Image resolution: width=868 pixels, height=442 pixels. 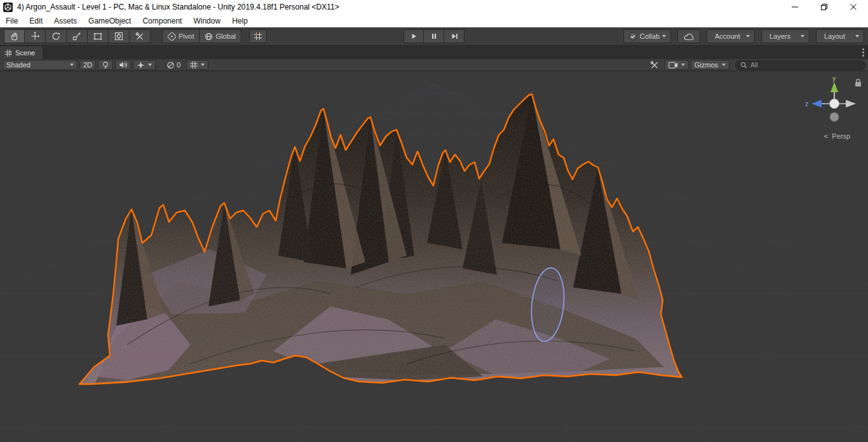 What do you see at coordinates (741, 36) in the screenshot?
I see `toolbar-right-cluster: Collab Account Layers Layout` at bounding box center [741, 36].